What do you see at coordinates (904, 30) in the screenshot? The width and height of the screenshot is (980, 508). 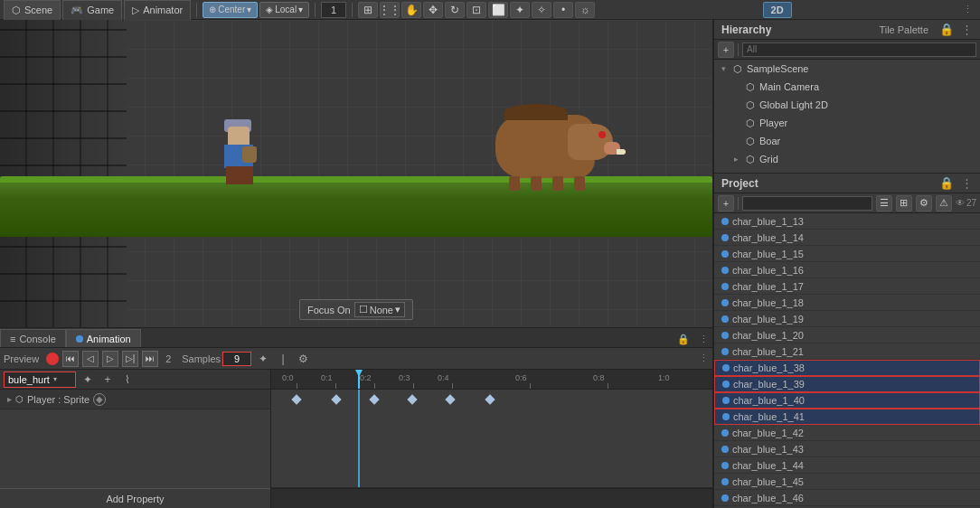 I see `tile-palette-btn: Tile Palette` at bounding box center [904, 30].